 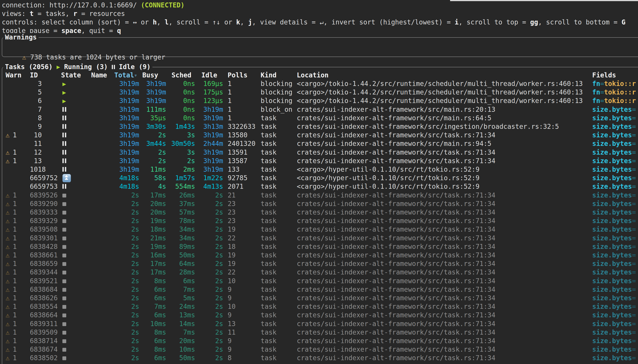 What do you see at coordinates (244, 204) in the screenshot?
I see `polls-count: 23` at bounding box center [244, 204].